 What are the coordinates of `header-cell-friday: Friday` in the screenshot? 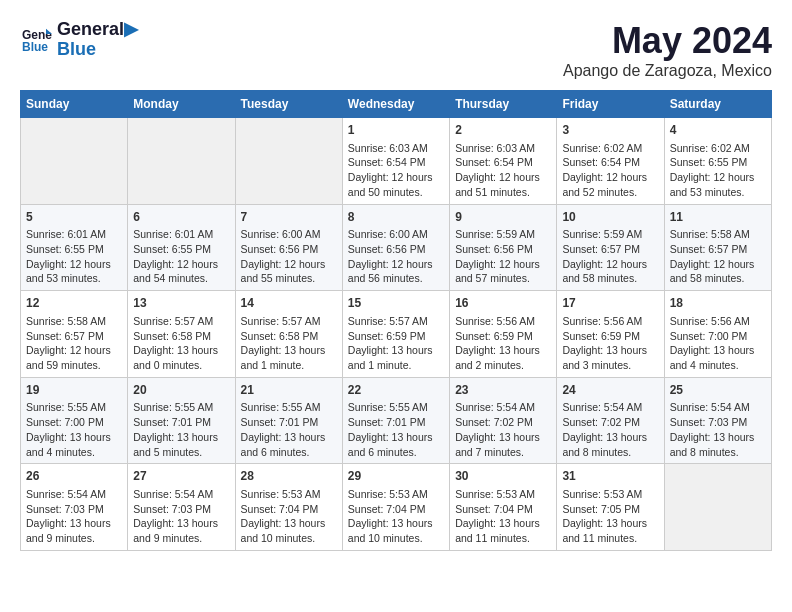 It's located at (610, 104).